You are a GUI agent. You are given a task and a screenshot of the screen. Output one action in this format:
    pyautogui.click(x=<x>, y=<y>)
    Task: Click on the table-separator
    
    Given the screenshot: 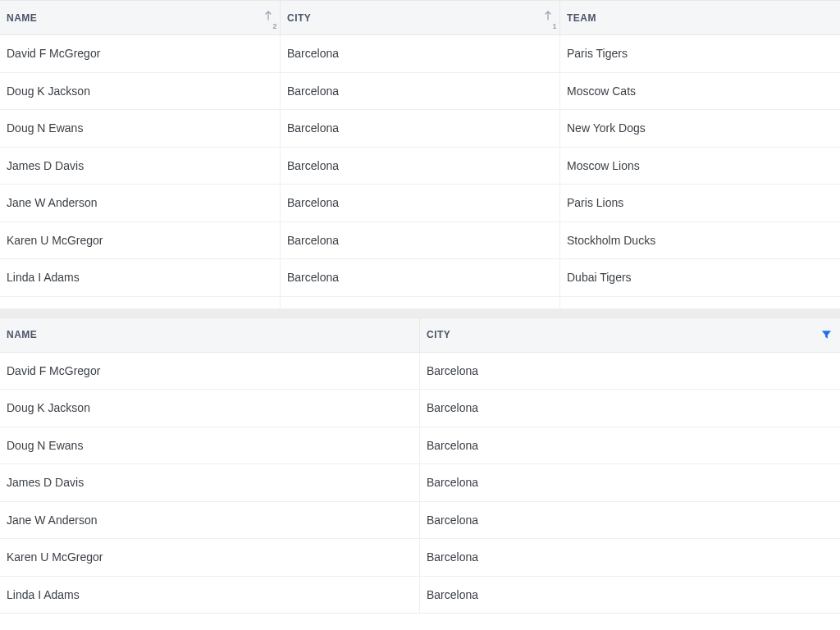 What is the action you would take?
    pyautogui.click(x=420, y=313)
    